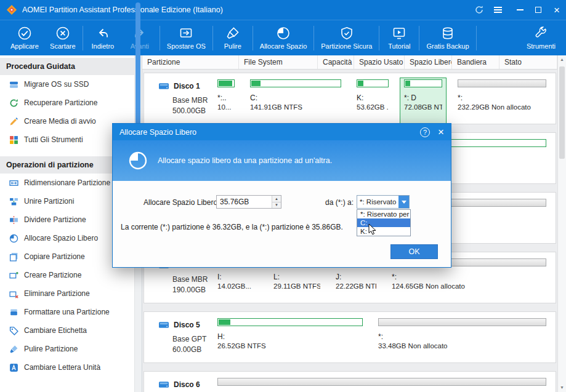 The height and width of the screenshot is (392, 566). I want to click on dialog-info-text: La corrente (*:) partizione è 36.32GB, e…, so click(232, 227).